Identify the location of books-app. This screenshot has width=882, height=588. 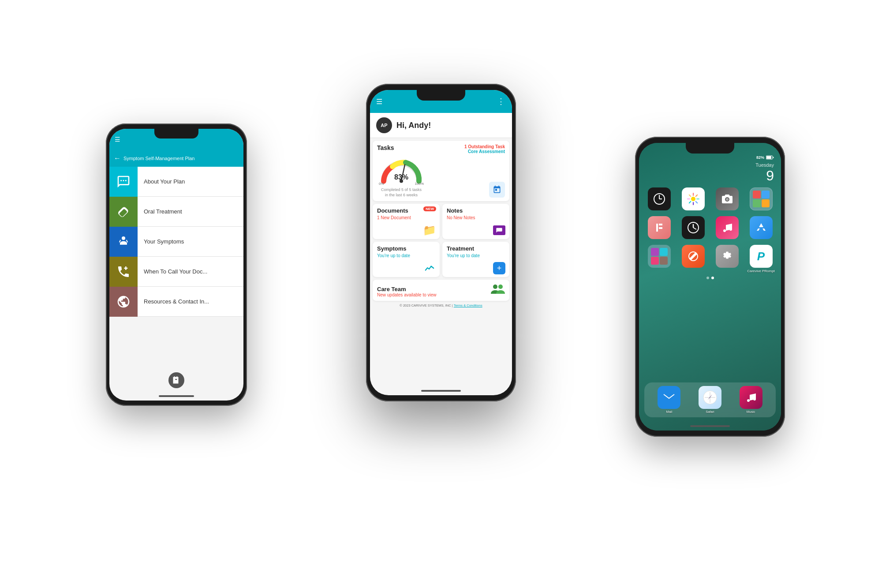
(659, 228).